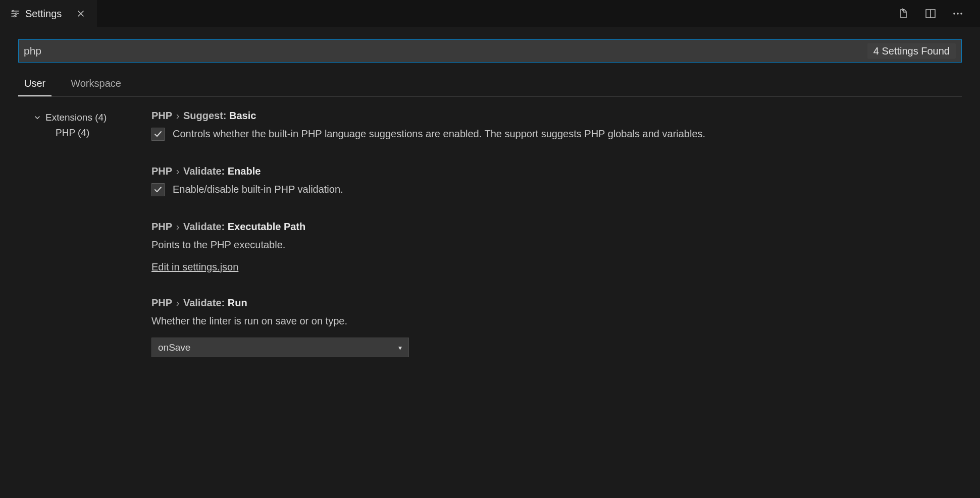 This screenshot has height=498, width=980. I want to click on edit-in-settings-json-link: Edit in settings.json, so click(195, 267).